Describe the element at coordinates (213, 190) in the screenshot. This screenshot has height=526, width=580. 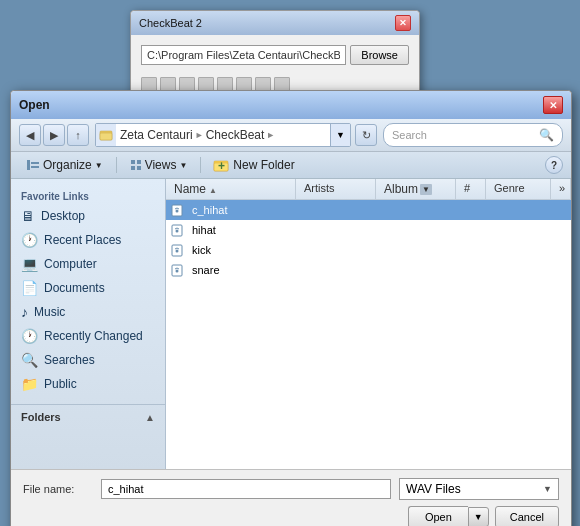
I see `name-sort-arrow: ▲` at that location.